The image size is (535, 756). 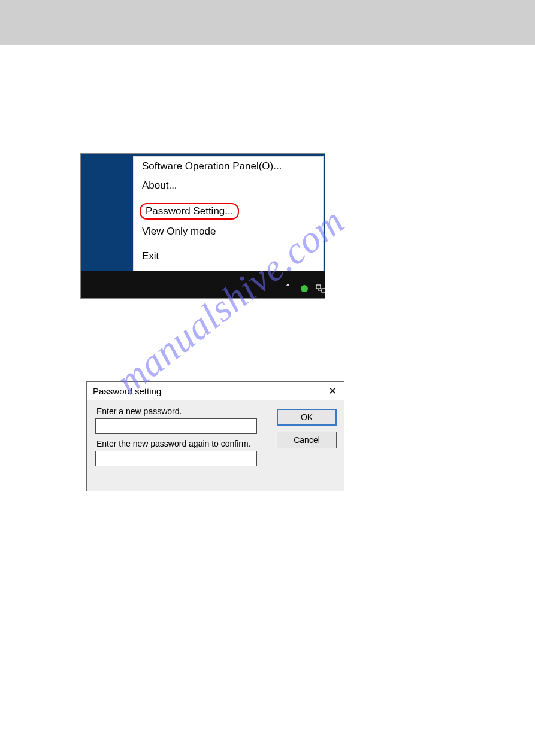 I want to click on network-icon, so click(x=320, y=289).